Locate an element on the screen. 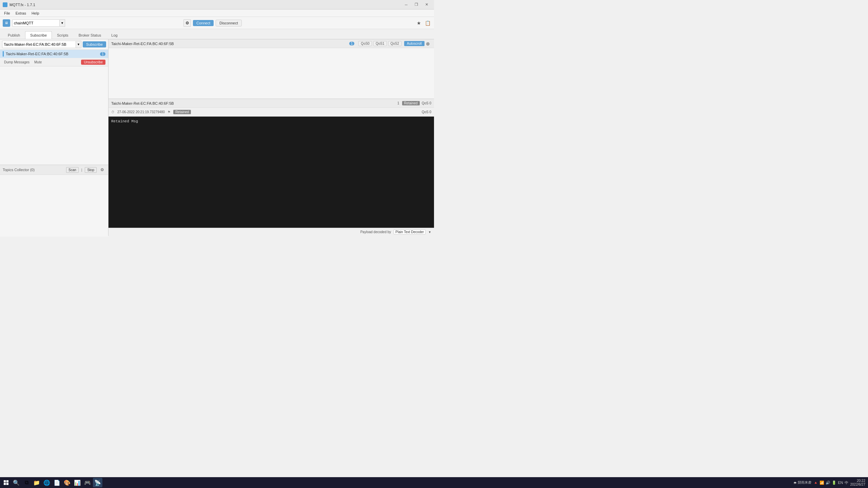 This screenshot has height=488, width=868. connection-select-wrapper: ▼ is located at coordinates (97, 23).